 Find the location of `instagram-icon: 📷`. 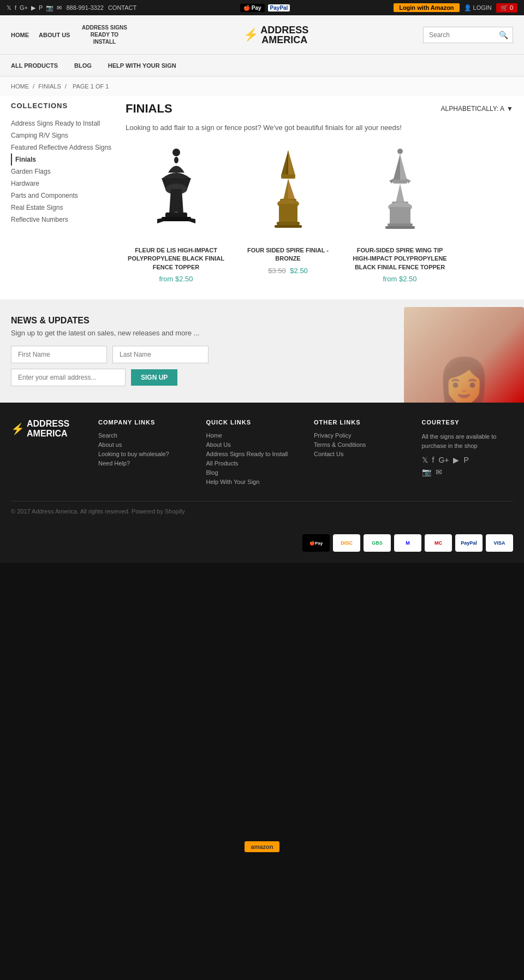

instagram-icon: 📷 is located at coordinates (50, 8).